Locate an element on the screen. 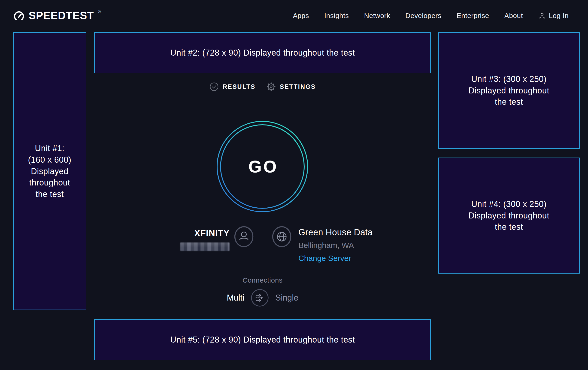  connections-section: Connections Multi Single is located at coordinates (263, 292).